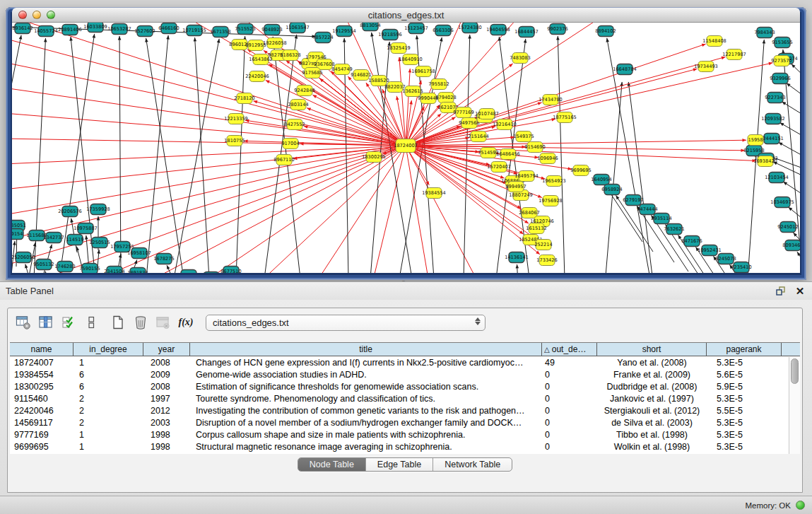 Image resolution: width=812 pixels, height=514 pixels. What do you see at coordinates (194, 30) in the screenshot?
I see `svg-text: 10719155` at bounding box center [194, 30].